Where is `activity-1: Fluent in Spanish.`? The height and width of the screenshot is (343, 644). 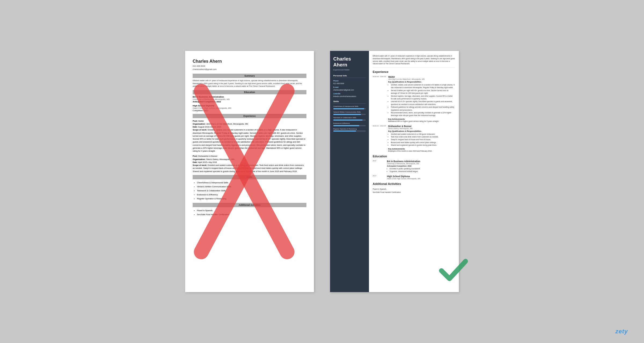 activity-1: Fluent in Spanish. is located at coordinates (252, 211).